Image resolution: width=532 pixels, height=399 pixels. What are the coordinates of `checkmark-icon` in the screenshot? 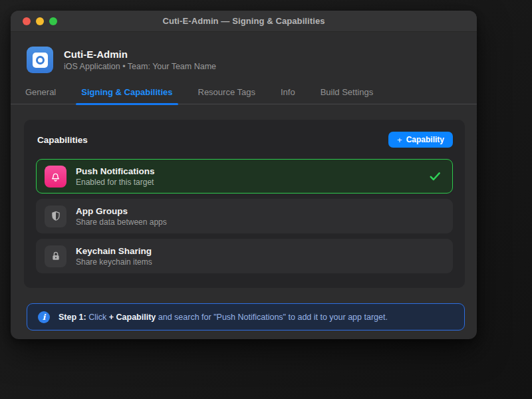 It's located at (435, 176).